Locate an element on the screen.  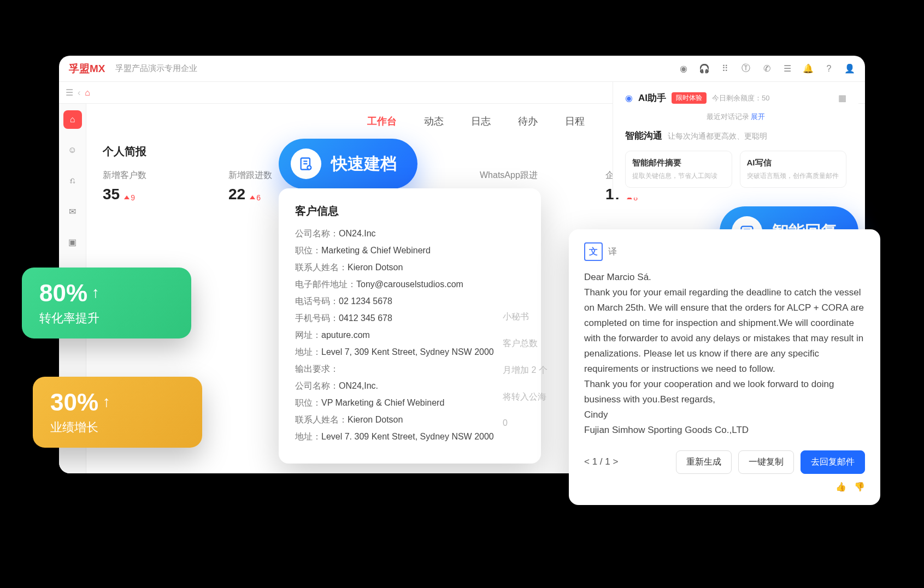
grid-icon: ⠿ is located at coordinates (725, 69).